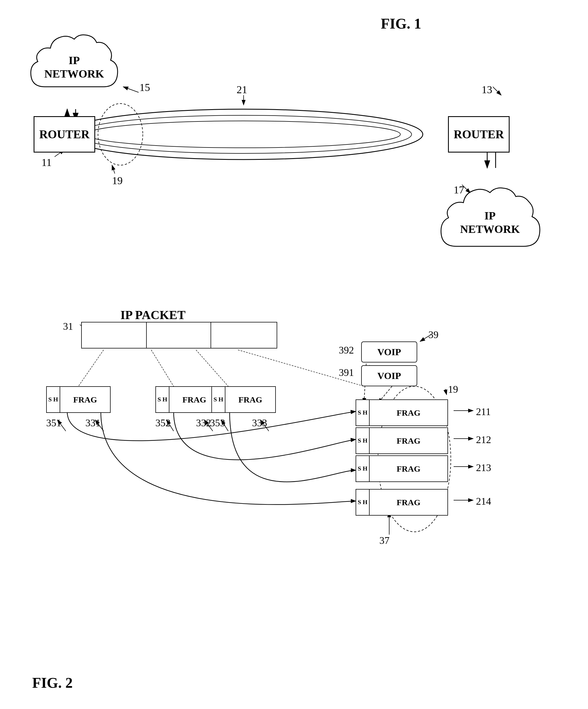  I want to click on ip-packet-label: IP PACKET, so click(153, 315).